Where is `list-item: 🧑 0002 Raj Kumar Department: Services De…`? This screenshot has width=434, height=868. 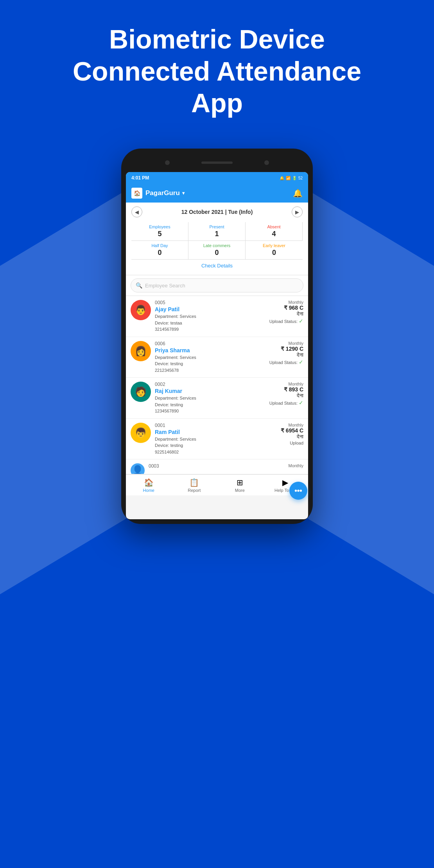
list-item: 🧑 0002 Raj Kumar Department: Services De… is located at coordinates (217, 398).